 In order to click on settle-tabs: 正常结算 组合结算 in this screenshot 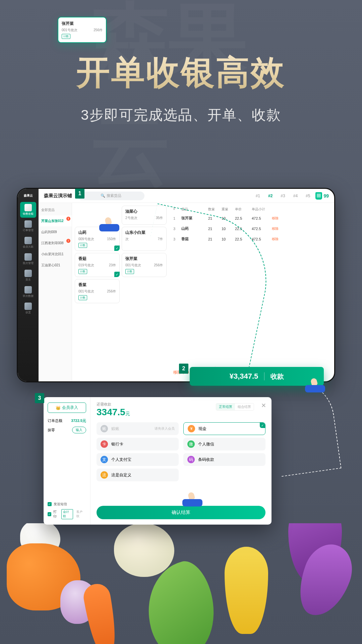, I will do `click(235, 407)`.